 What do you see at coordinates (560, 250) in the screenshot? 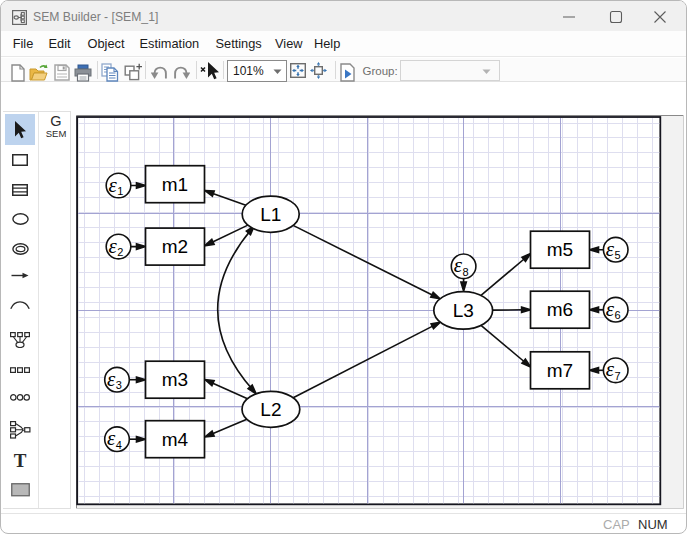
I see `svg-text: m5` at bounding box center [560, 250].